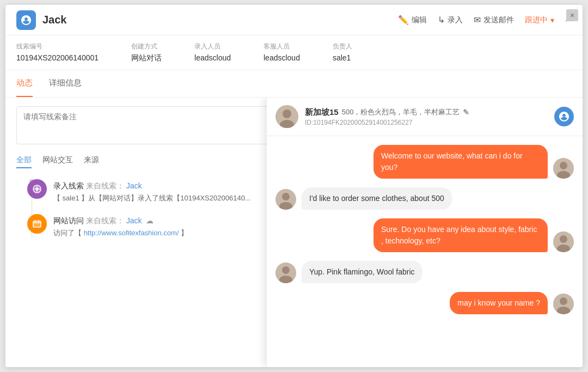 This screenshot has height=372, width=588. I want to click on message-bubble: I'd like to order some clothes, about 50…, so click(377, 198).